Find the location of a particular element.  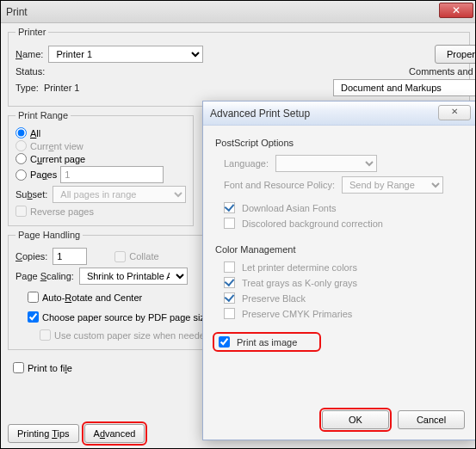

custom-paper-check: Use custom paper size when needed is located at coordinates (125, 335).